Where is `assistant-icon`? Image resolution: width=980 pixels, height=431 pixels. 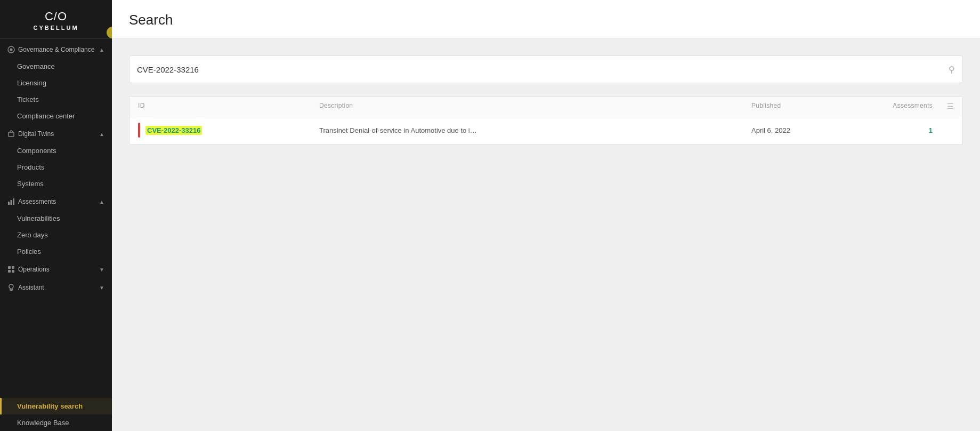 assistant-icon is located at coordinates (11, 288).